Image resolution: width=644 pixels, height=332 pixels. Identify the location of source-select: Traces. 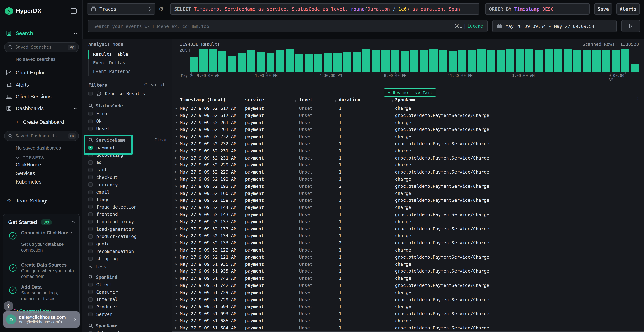
(121, 9).